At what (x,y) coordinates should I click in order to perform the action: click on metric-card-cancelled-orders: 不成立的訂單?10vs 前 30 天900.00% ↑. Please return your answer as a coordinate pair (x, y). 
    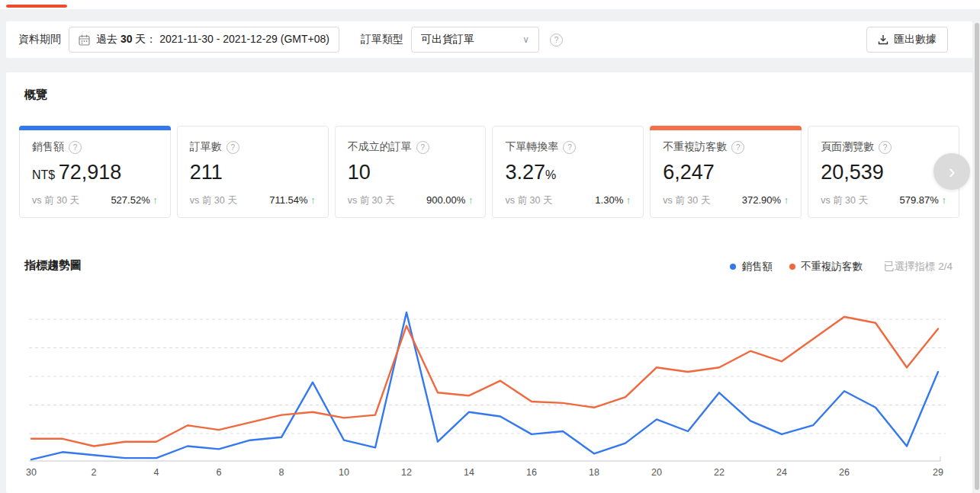
    Looking at the image, I should click on (410, 172).